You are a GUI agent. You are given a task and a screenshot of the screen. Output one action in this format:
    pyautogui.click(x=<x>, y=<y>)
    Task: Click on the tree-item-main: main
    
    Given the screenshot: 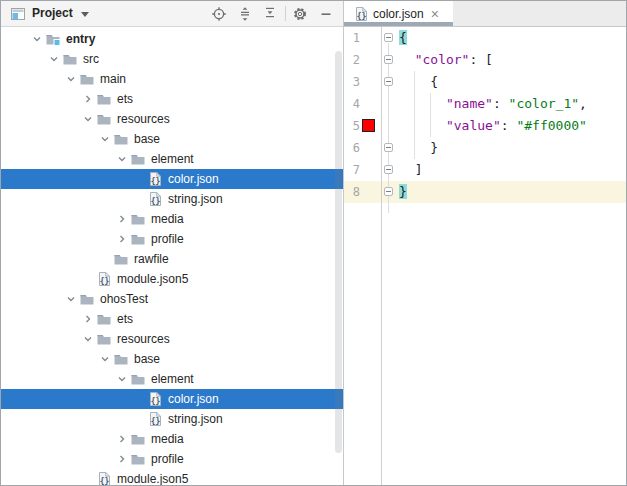 What is the action you would take?
    pyautogui.click(x=172, y=79)
    